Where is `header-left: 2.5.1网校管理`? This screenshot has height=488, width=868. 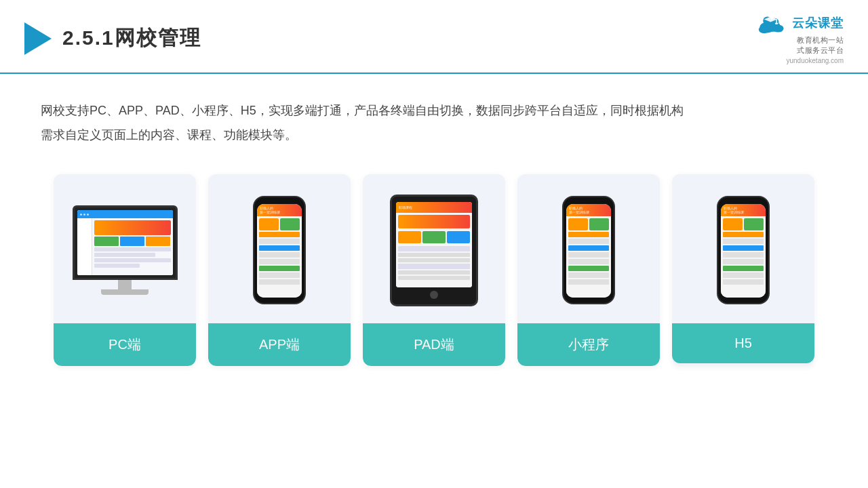 header-left: 2.5.1网校管理 is located at coordinates (113, 39).